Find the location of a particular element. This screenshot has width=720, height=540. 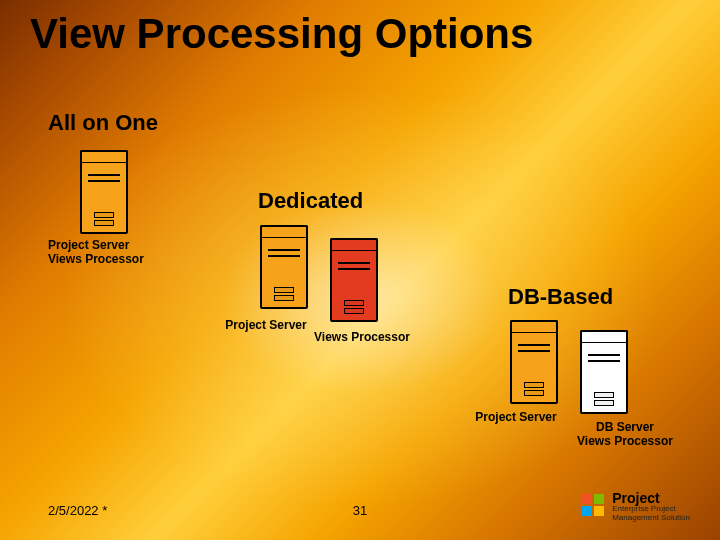

section-all-on-one-label: All on One is located at coordinates (103, 123).